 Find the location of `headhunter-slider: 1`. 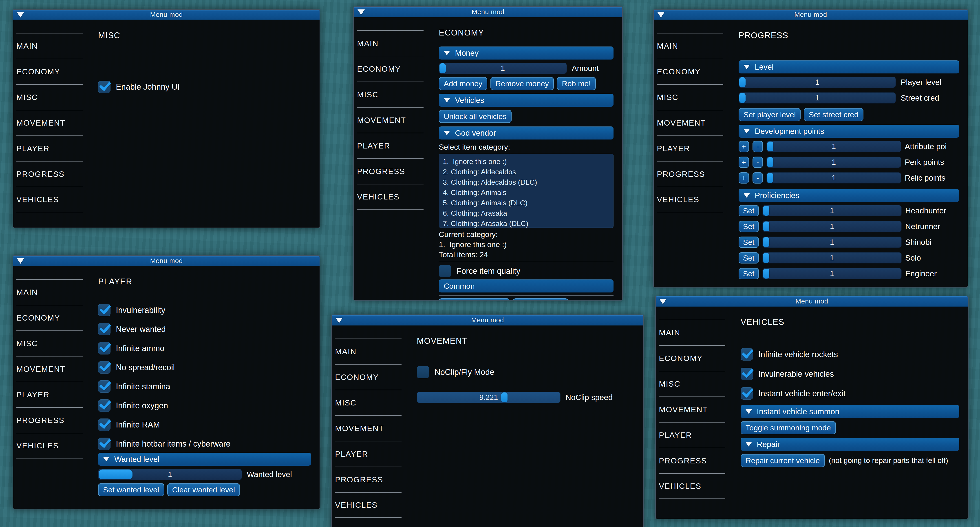

headhunter-slider: 1 is located at coordinates (832, 211).